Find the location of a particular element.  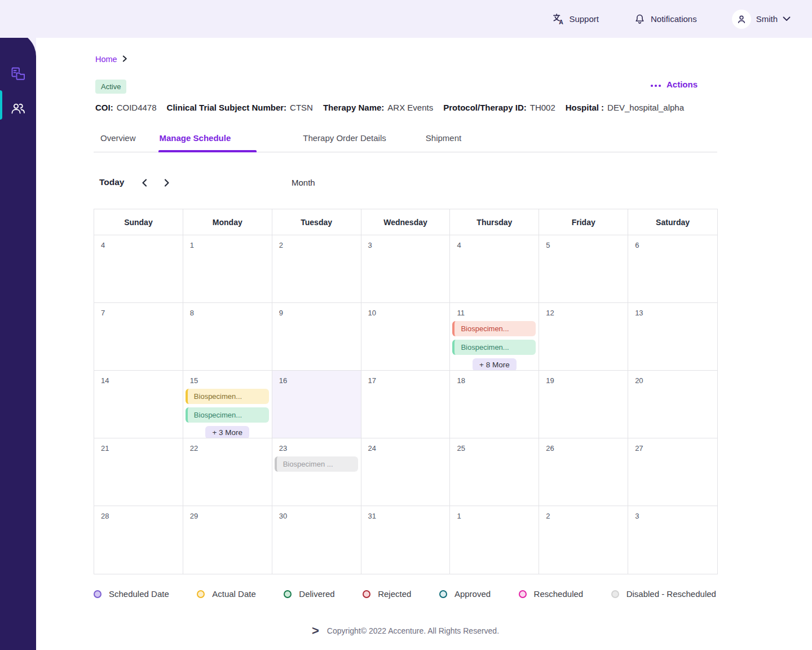

sidebar-item-patients is located at coordinates (18, 109).